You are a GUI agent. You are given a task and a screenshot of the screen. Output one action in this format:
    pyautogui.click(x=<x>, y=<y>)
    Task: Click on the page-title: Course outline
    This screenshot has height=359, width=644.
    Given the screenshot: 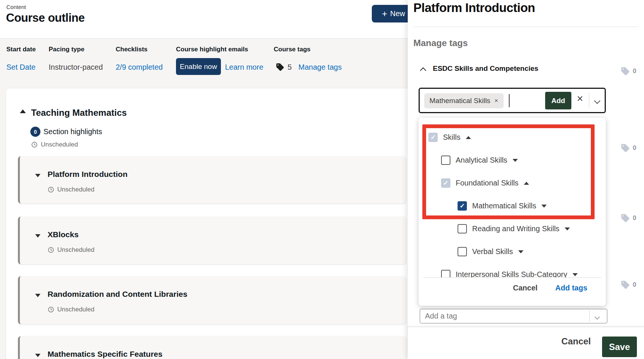 What is the action you would take?
    pyautogui.click(x=45, y=18)
    